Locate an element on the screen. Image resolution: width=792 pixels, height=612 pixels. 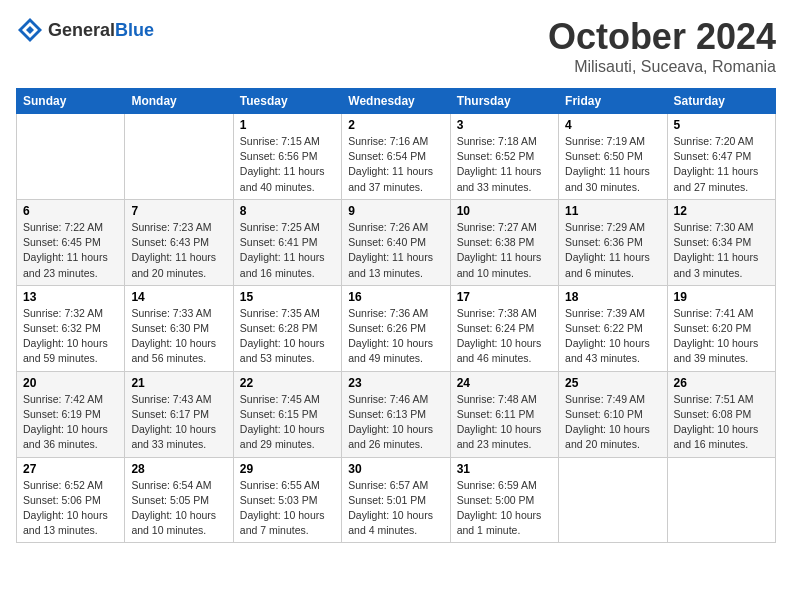
calendar-cell: 5Sunrise: 7:20 AM Sunset: 6:47 PM Daylig… is located at coordinates (721, 157).